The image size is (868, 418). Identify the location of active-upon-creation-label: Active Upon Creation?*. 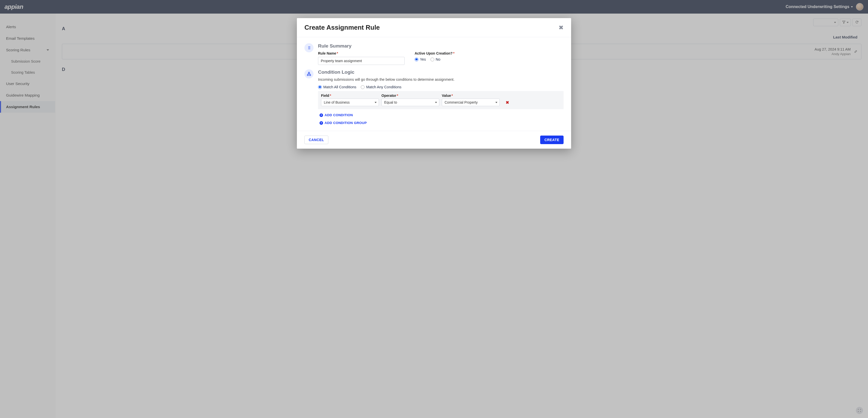
(435, 53).